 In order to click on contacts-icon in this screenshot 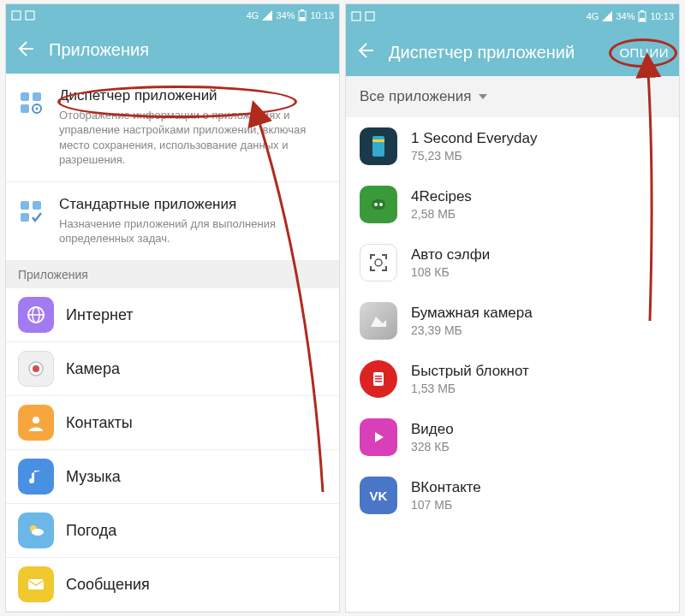, I will do `click(36, 423)`.